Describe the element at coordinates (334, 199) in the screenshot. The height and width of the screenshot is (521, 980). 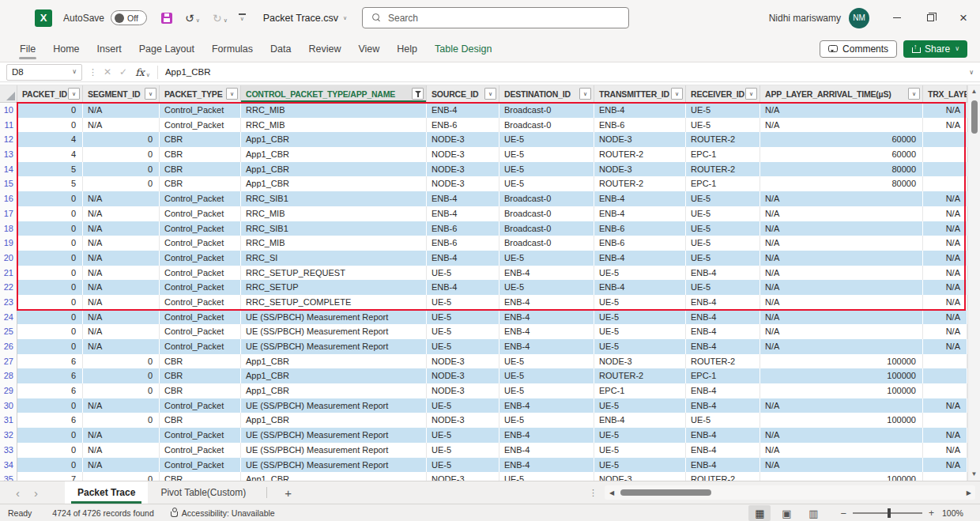
I see `cell: RRC_SIB1` at that location.